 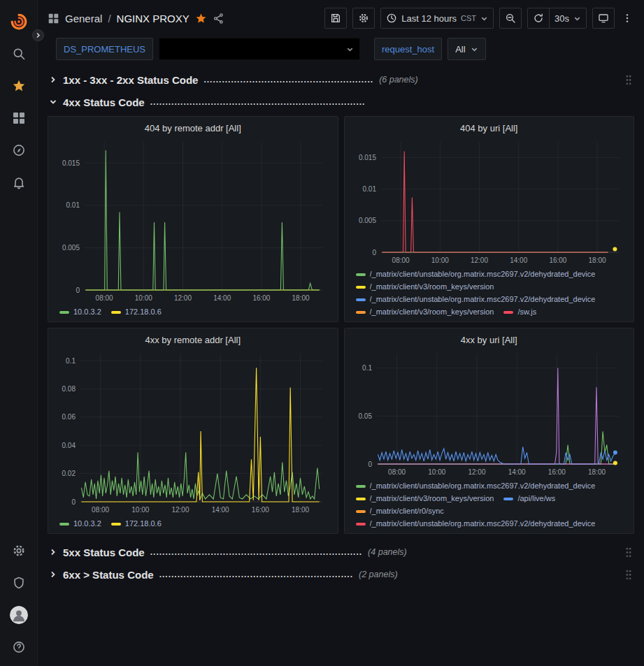 What do you see at coordinates (19, 551) in the screenshot?
I see `server-admin-gear-icon` at bounding box center [19, 551].